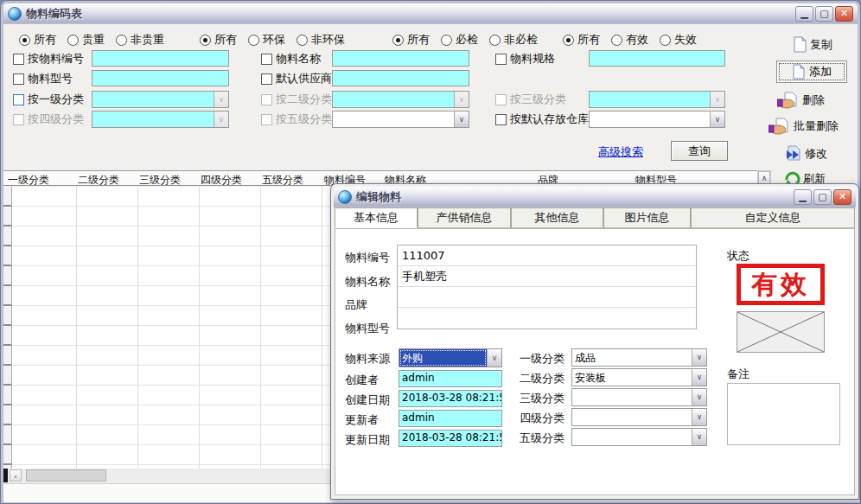  Describe the element at coordinates (450, 358) in the screenshot. I see `source-select: 外购 ∨` at that location.